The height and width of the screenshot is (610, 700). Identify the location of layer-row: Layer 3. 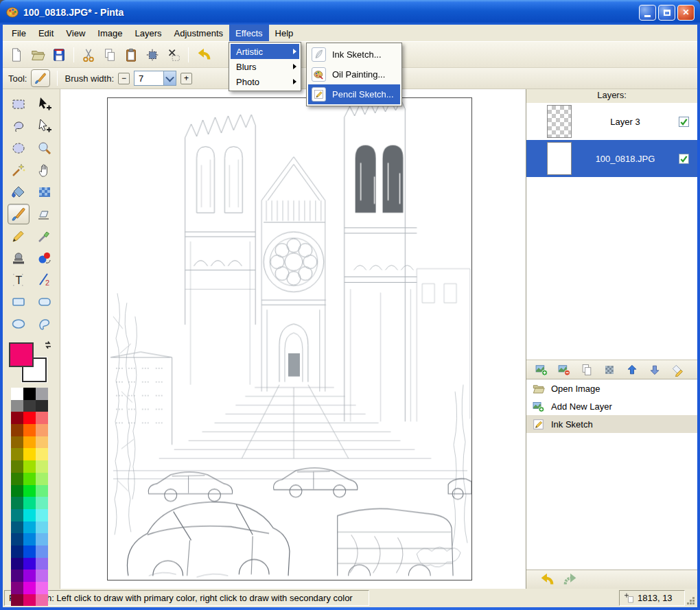
(612, 121).